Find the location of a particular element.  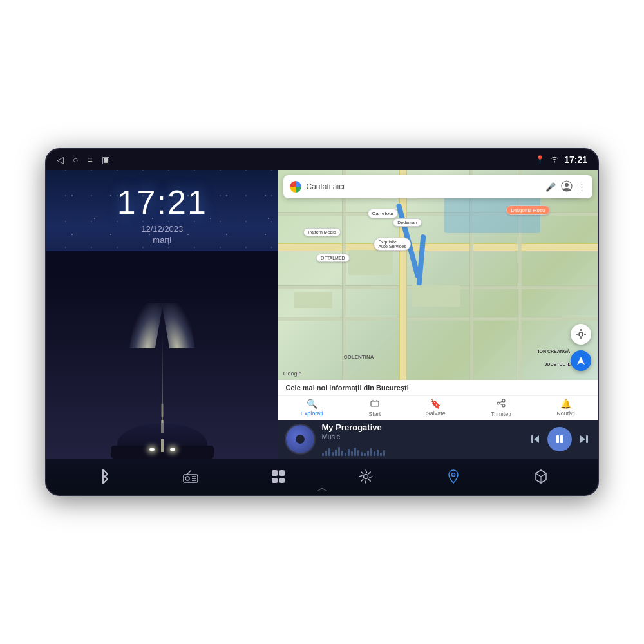

music-waveform is located at coordinates (422, 450).